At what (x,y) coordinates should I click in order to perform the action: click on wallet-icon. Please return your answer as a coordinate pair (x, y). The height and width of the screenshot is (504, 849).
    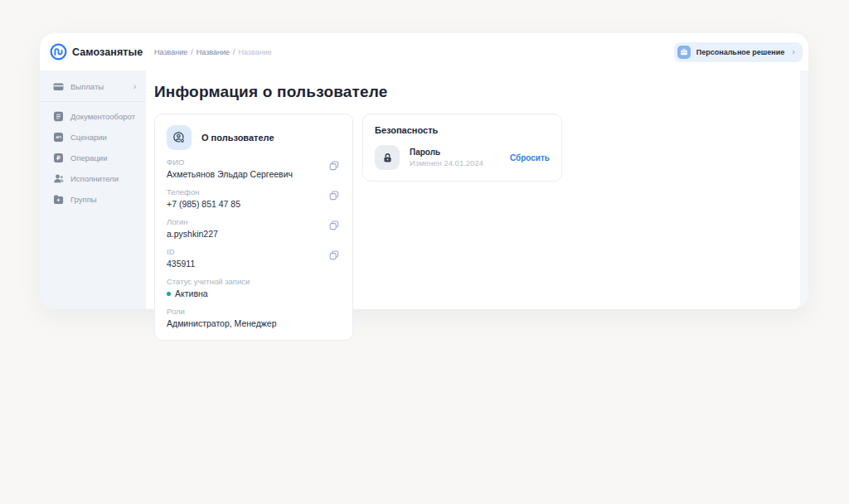
    Looking at the image, I should click on (58, 86).